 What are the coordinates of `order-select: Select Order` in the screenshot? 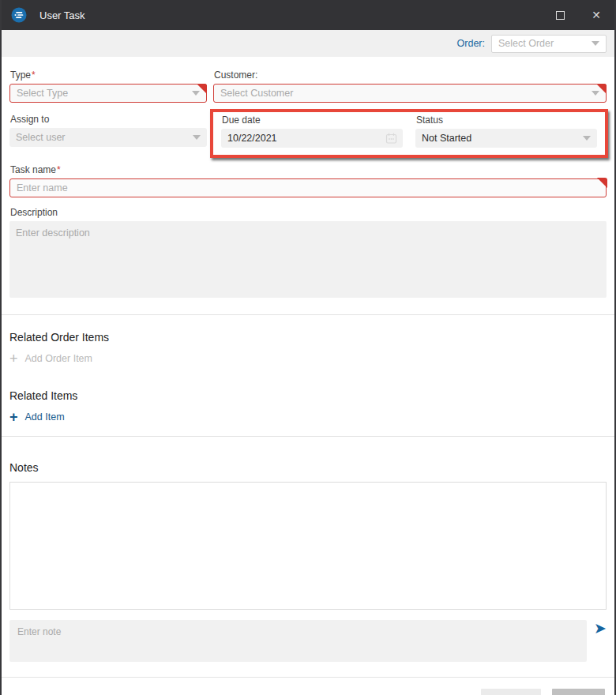 It's located at (549, 44).